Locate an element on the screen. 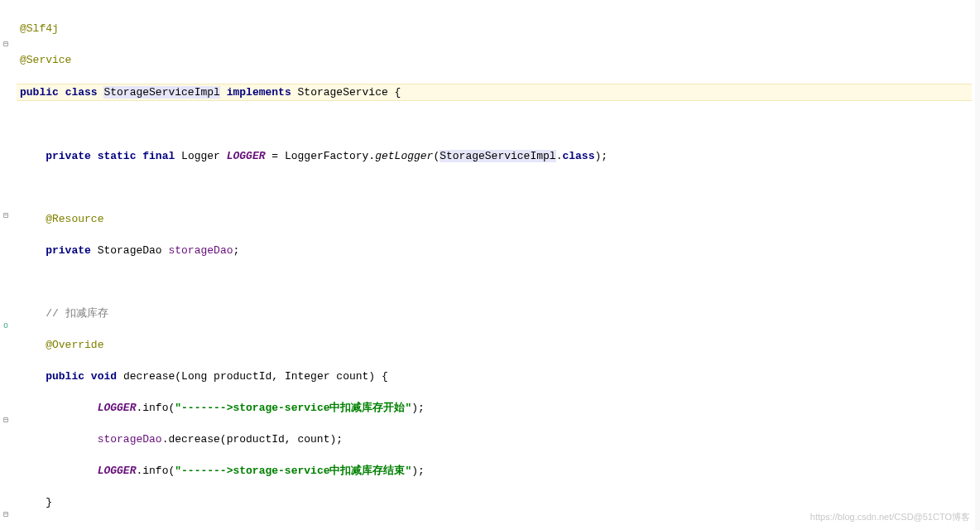 The height and width of the screenshot is (530, 980). override-icon: o is located at coordinates (8, 323).